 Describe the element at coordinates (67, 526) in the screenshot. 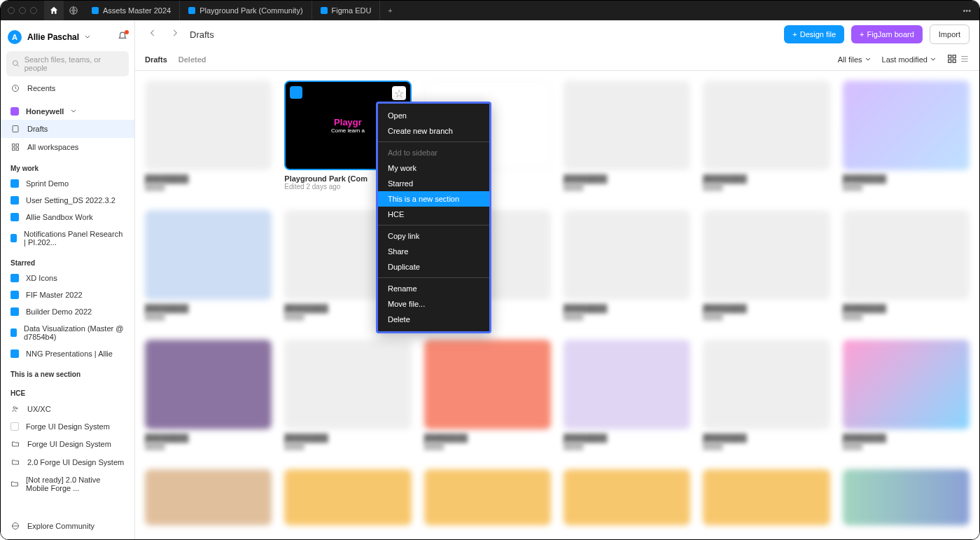

I see `explore-community: Explore Community` at that location.